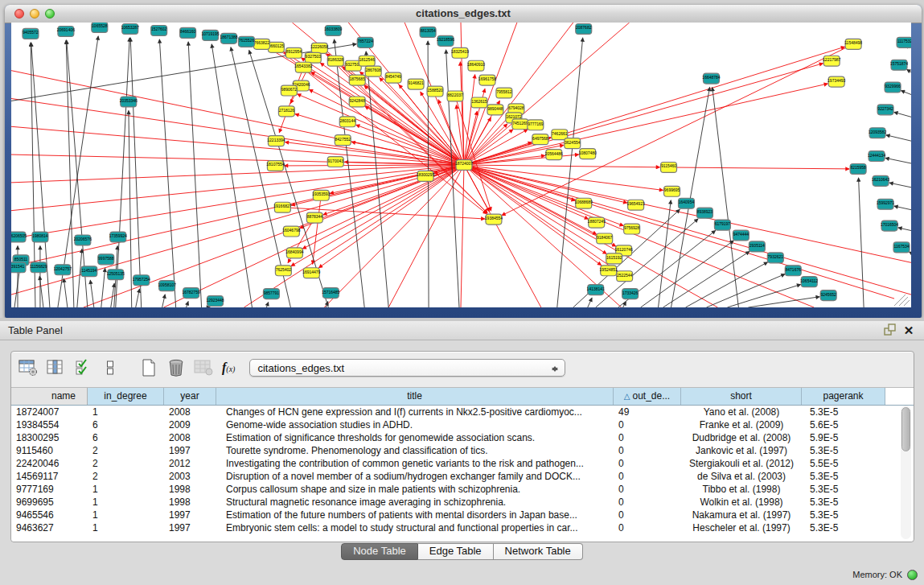 The image size is (924, 585). Describe the element at coordinates (110, 368) in the screenshot. I see `row-height-icon` at that location.